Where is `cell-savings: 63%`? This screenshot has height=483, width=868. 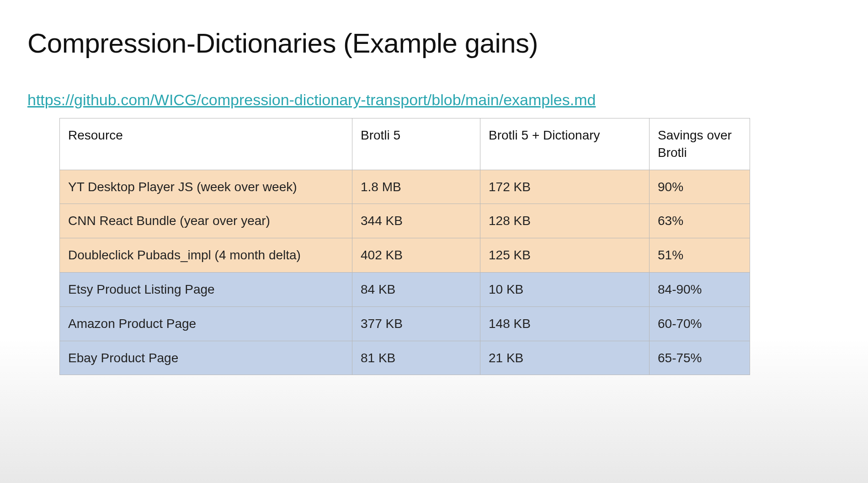 cell-savings: 63% is located at coordinates (700, 221).